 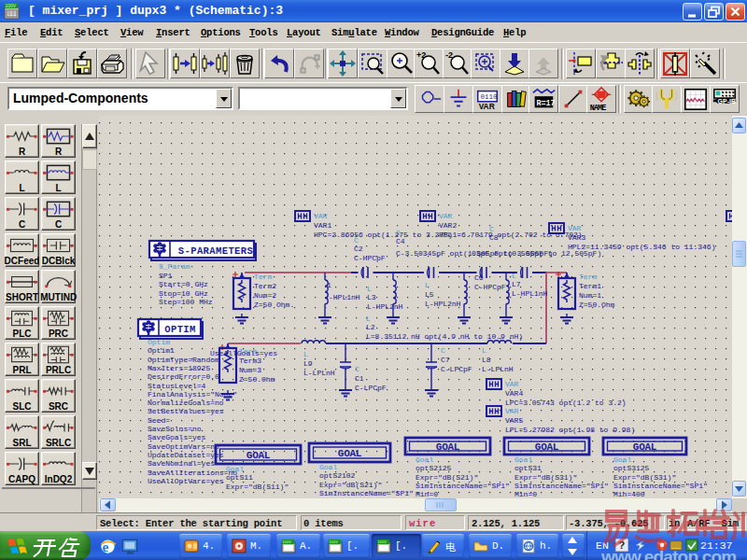 I want to click on svg-text: optS2125, so click(x=433, y=469).